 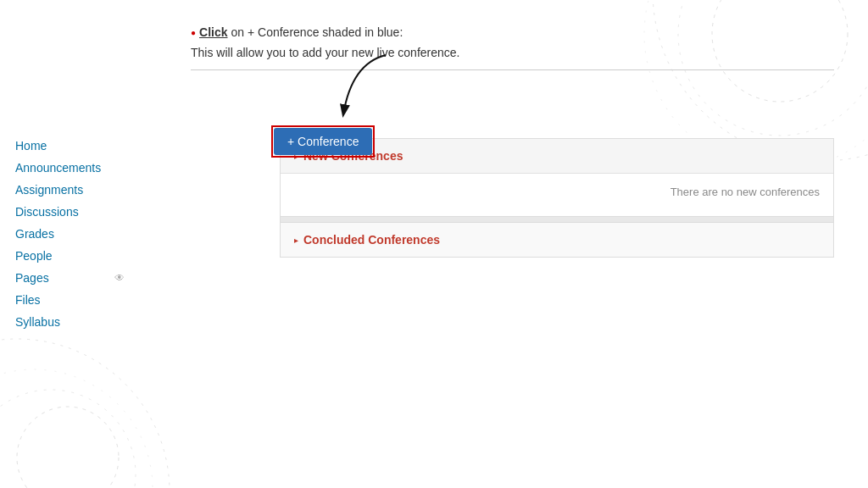 I want to click on sidebar-item-people: People, so click(x=70, y=256).